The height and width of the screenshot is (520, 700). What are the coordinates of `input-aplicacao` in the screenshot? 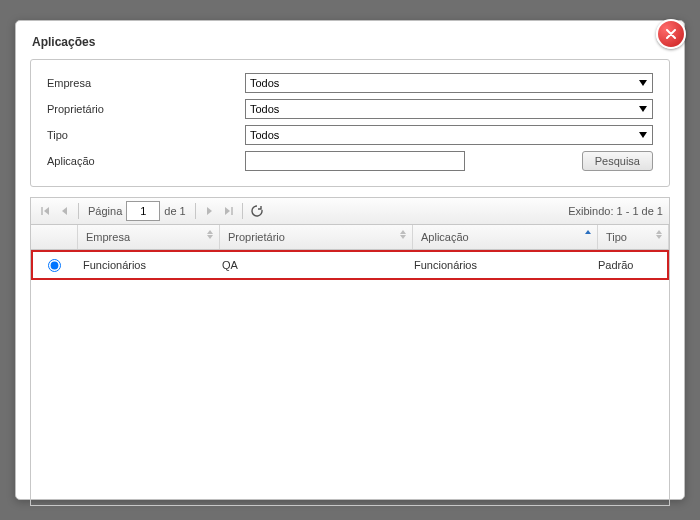 It's located at (355, 161).